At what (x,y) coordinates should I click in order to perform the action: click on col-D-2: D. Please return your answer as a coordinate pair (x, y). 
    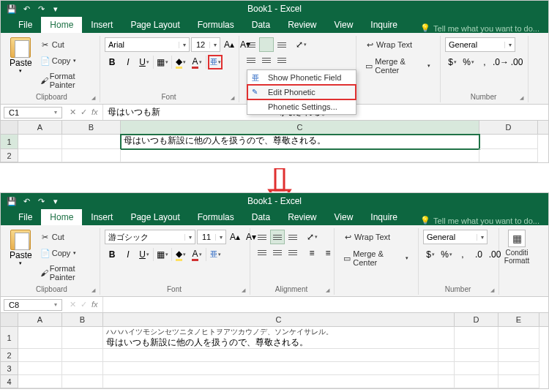
    Looking at the image, I should click on (477, 320).